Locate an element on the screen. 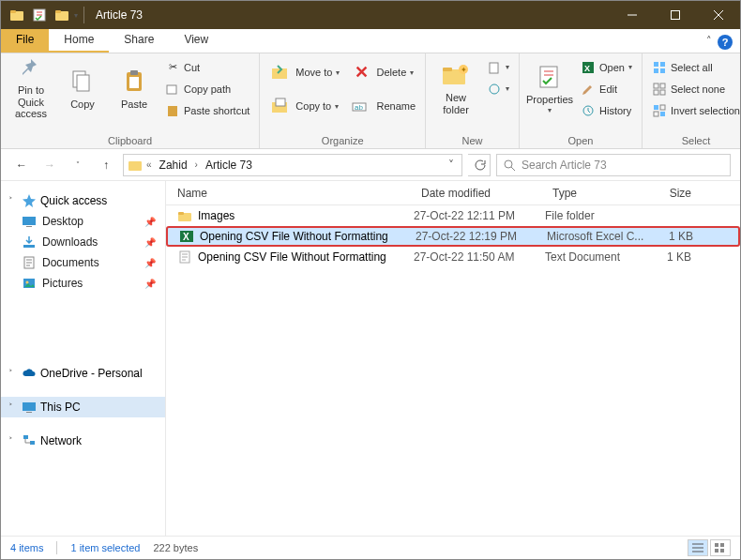 Image resolution: width=741 pixels, height=560 pixels. rename-button: abRename is located at coordinates (383, 106).